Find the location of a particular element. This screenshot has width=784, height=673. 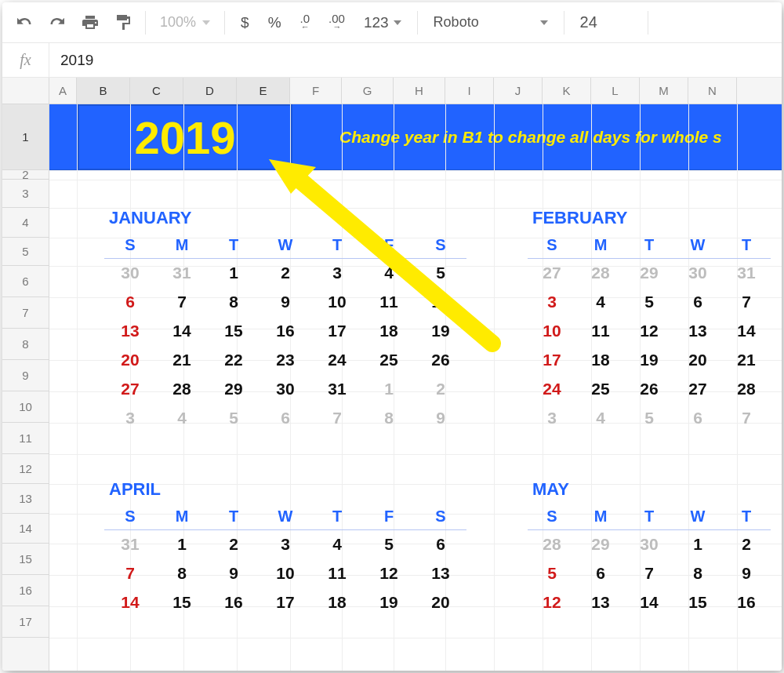

decrease-decimal-button: .0← is located at coordinates (306, 23).